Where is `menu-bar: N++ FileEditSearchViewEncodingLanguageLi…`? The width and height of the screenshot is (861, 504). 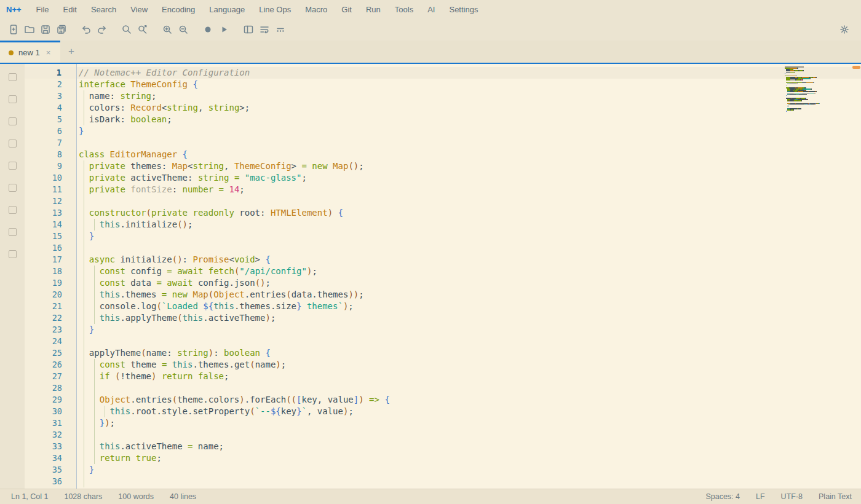
menu-bar: N++ FileEditSearchViewEncodingLanguageLi… is located at coordinates (430, 9).